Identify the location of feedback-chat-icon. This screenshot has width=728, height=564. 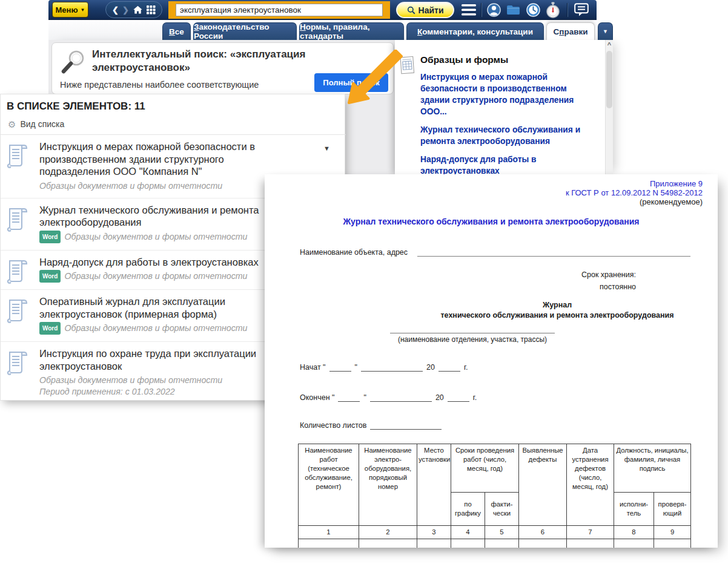
(581, 10).